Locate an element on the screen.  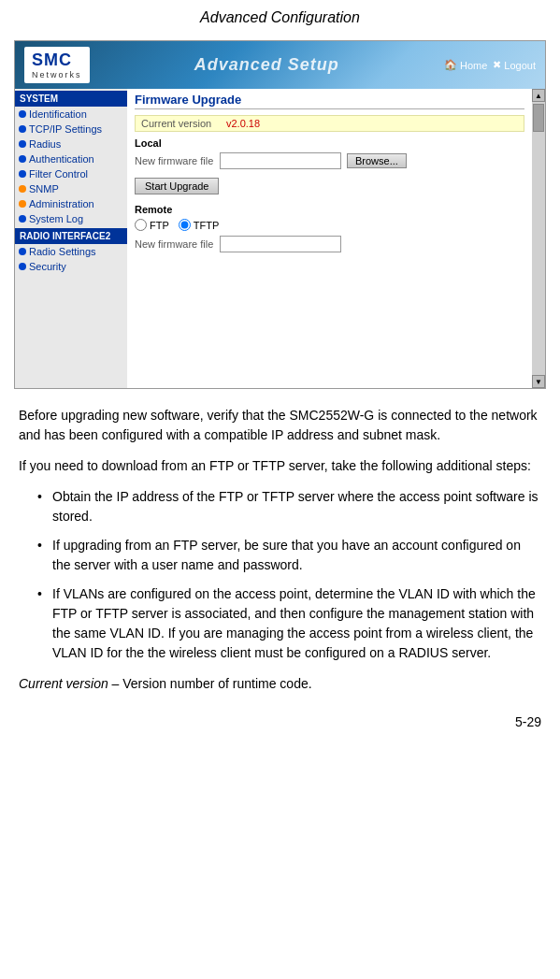
home-button: 🏠 Home is located at coordinates (466, 65).